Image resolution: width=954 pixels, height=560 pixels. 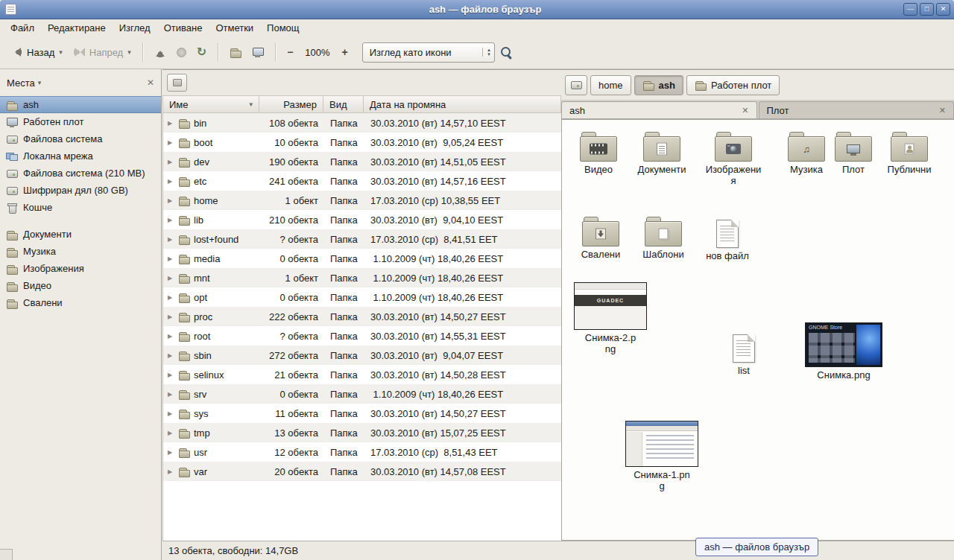 What do you see at coordinates (727, 241) in the screenshot?
I see `icon-view-item: нов файл` at bounding box center [727, 241].